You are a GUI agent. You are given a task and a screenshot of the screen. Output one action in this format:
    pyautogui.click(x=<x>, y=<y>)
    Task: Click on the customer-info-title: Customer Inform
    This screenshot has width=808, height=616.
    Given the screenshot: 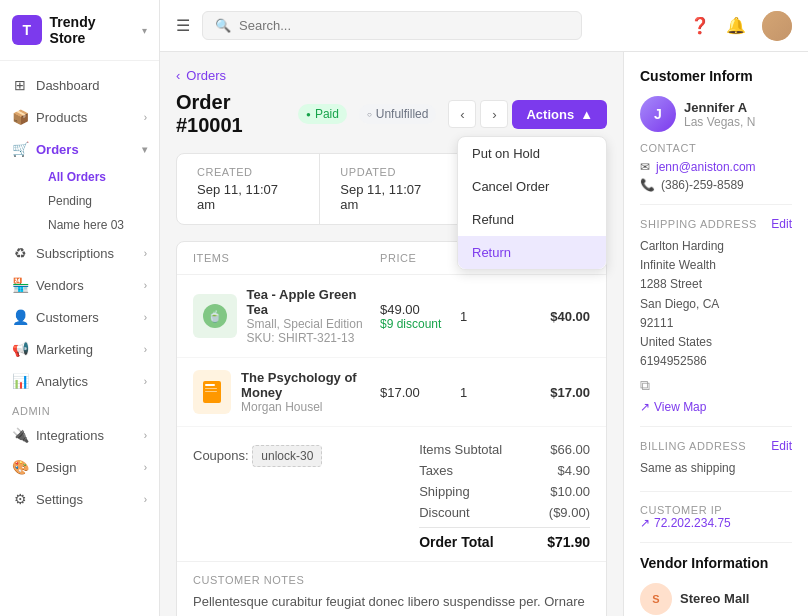 What is the action you would take?
    pyautogui.click(x=716, y=76)
    